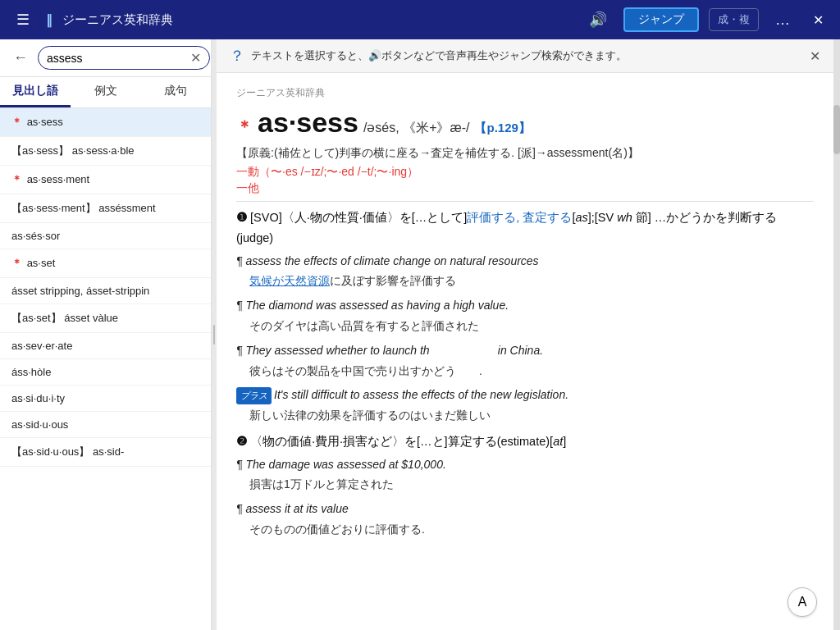 This screenshot has width=840, height=630. Describe the element at coordinates (525, 262) in the screenshot. I see `example1-eng: ¶ assess the effects of climate change o…` at that location.